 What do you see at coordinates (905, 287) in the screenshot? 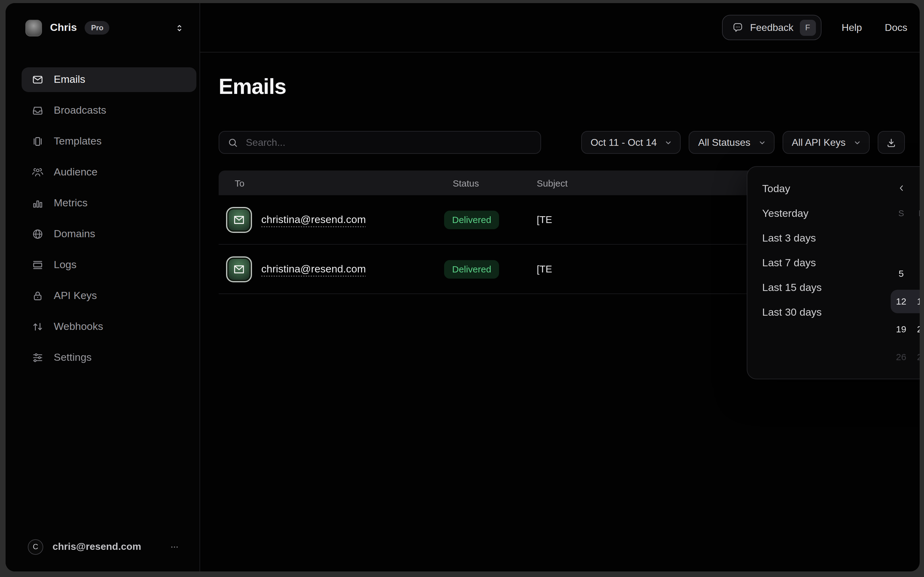
I see `calendar-grid: SMTWTFS123456789101112131415161718192021…` at bounding box center [905, 287].